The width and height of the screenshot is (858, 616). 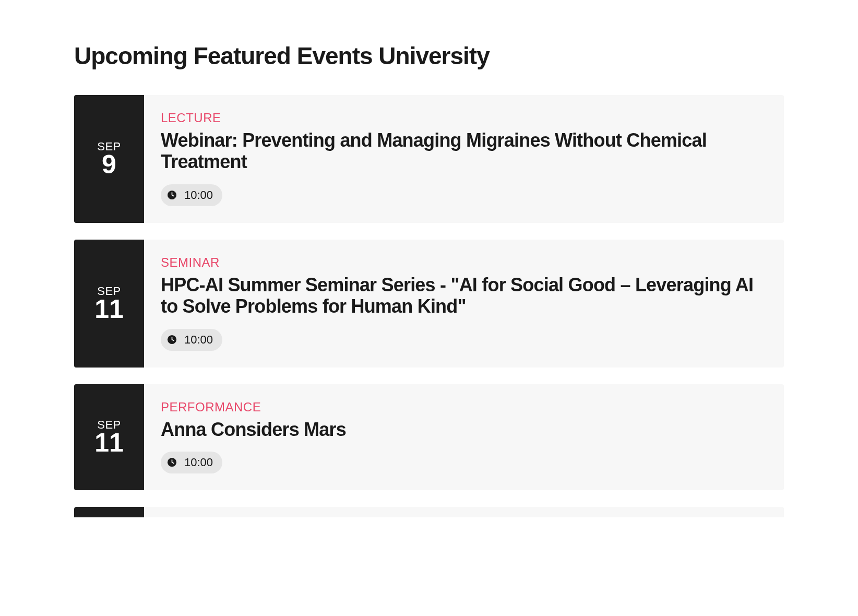 I want to click on event-title: HPC-AI Summer Seminar Series - "AI for S…, so click(x=464, y=295).